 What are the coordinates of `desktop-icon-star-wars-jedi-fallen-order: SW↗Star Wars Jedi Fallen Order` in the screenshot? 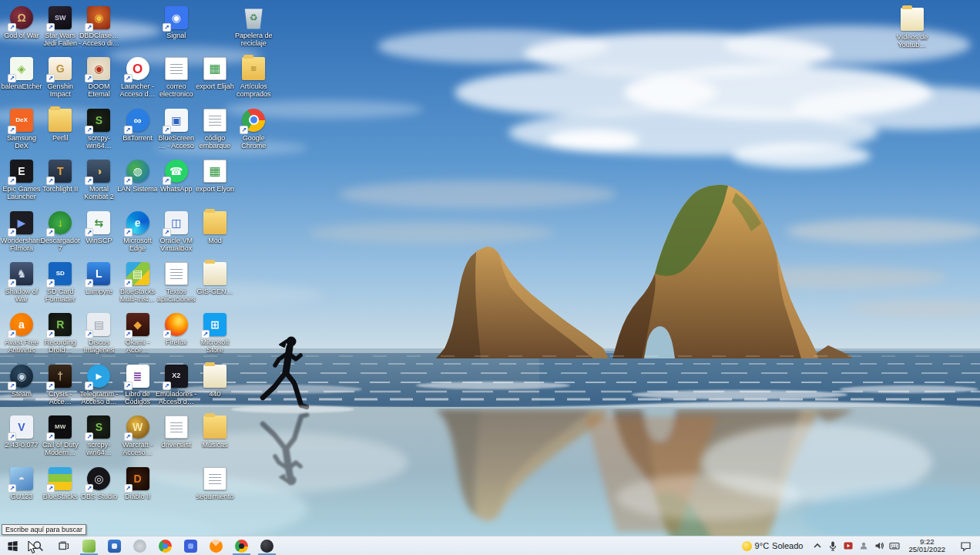 It's located at (60, 26).